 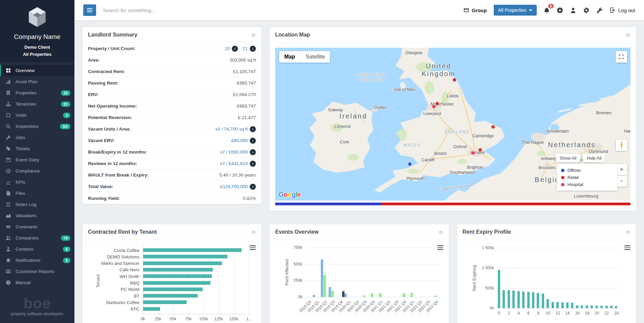 I want to click on map-legend-item-retail: Retail, so click(x=587, y=177).